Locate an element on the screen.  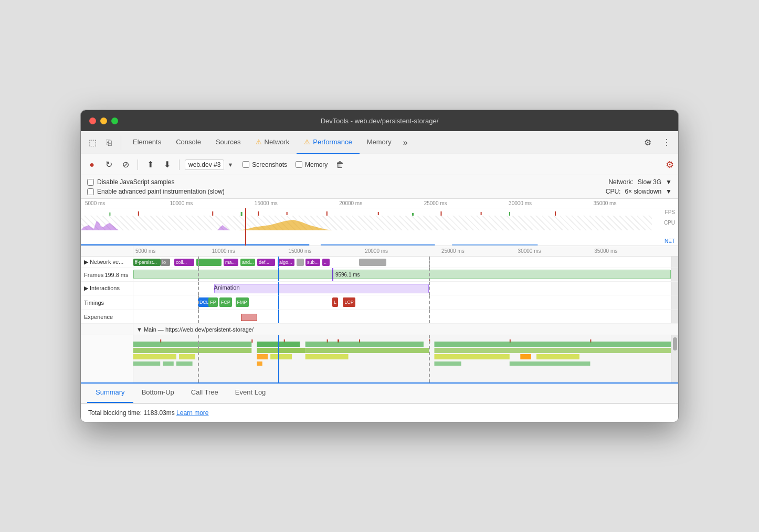
cpu-dropdown-arrow: ▼ is located at coordinates (669, 191).